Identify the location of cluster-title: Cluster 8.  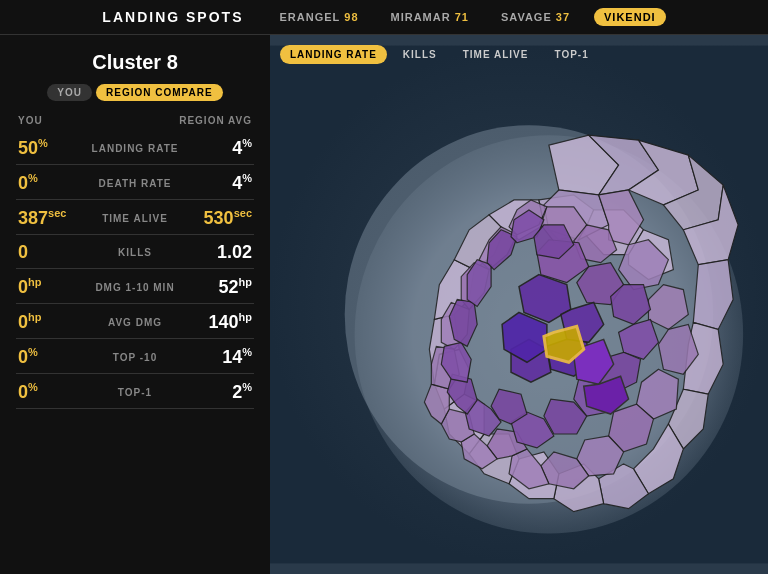
(135, 62).